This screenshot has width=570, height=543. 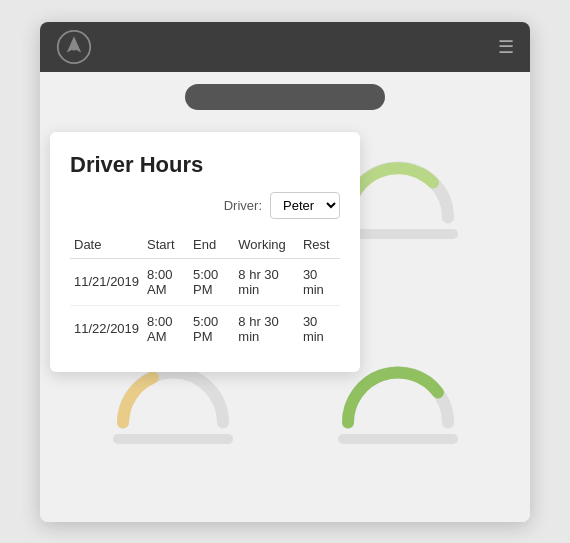 What do you see at coordinates (320, 282) in the screenshot?
I see `cell-rest-0: 30 min` at bounding box center [320, 282].